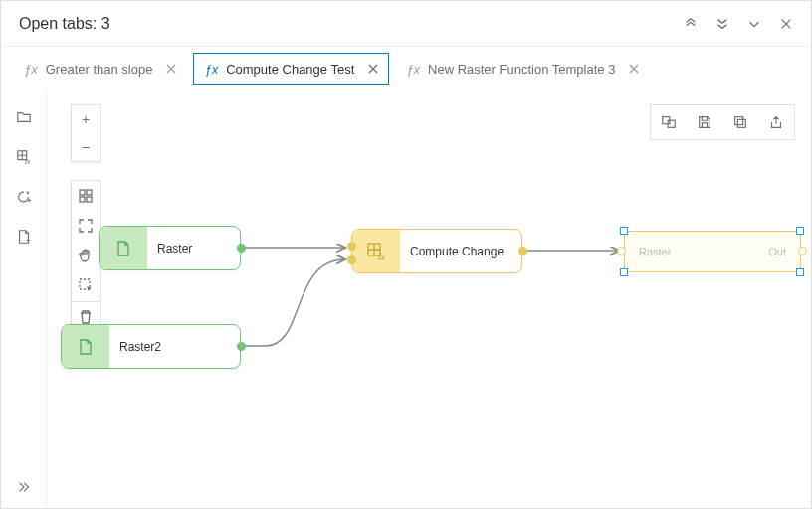 This screenshot has height=509, width=812. What do you see at coordinates (86, 196) in the screenshot?
I see `grid-icon` at bounding box center [86, 196].